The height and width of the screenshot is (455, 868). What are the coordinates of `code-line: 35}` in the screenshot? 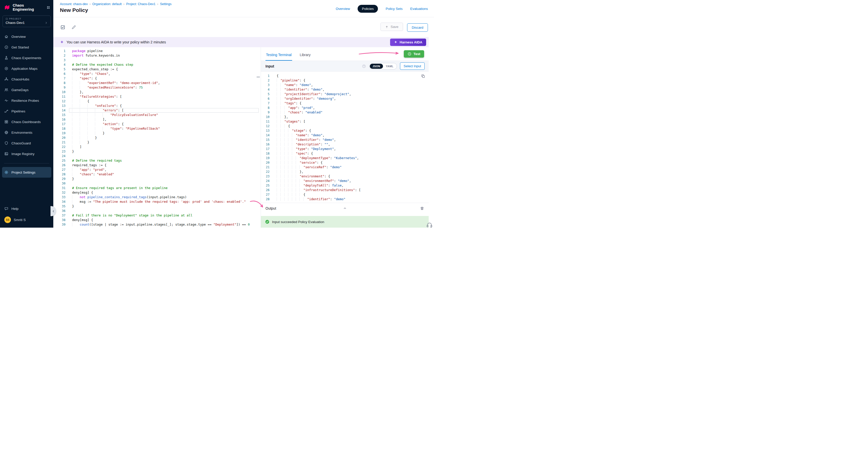 It's located at (157, 206).